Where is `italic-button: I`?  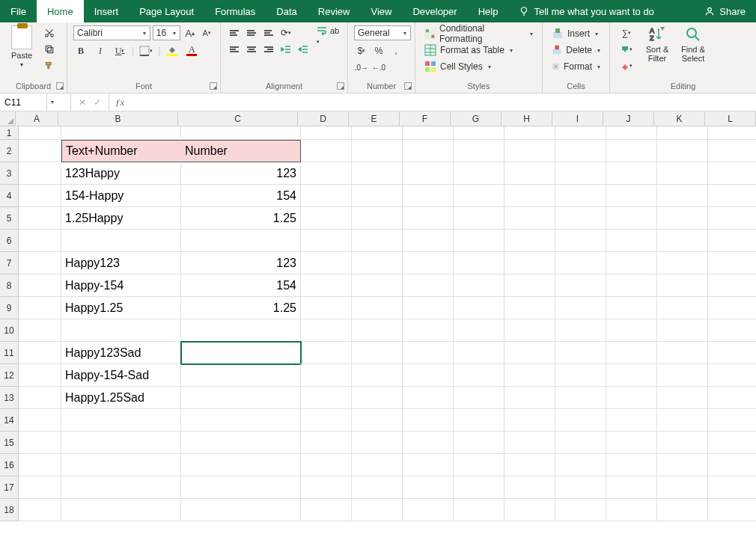 italic-button: I is located at coordinates (100, 51).